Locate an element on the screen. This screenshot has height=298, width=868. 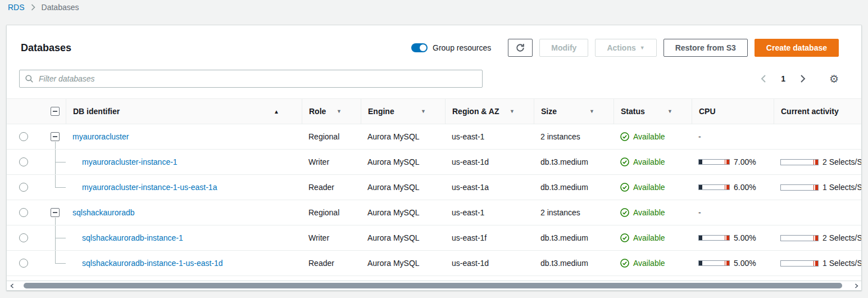
header-expand-column is located at coordinates (53, 111).